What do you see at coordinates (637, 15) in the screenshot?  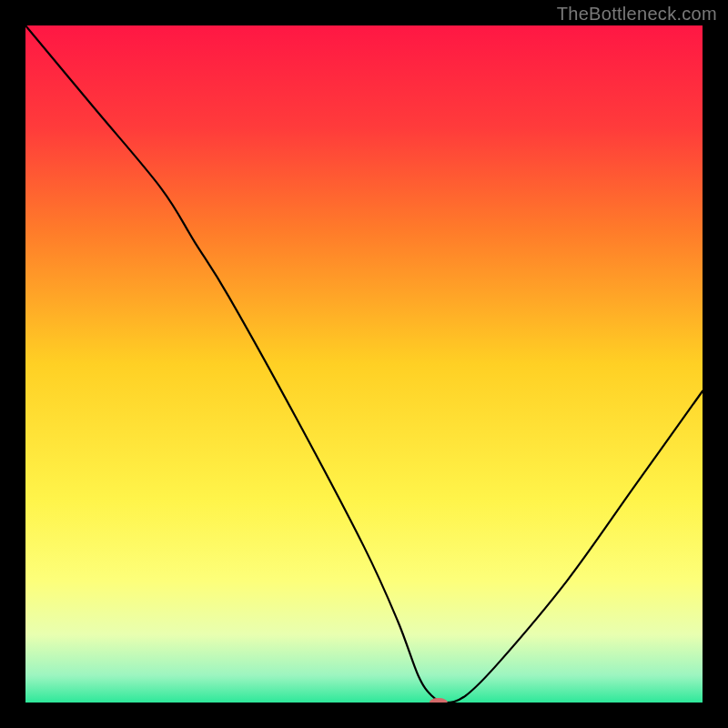 I see `attribution-label: TheBottleneck.com` at bounding box center [637, 15].